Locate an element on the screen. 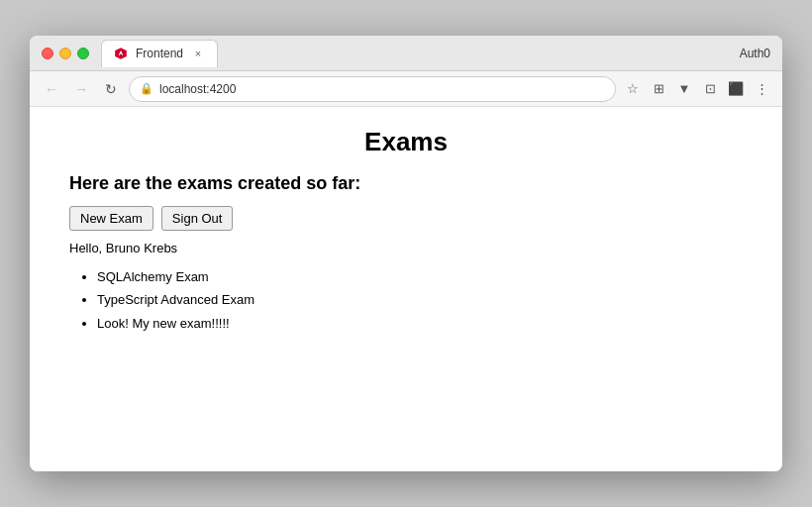 The width and height of the screenshot is (812, 507). profile-icon: ⬛ is located at coordinates (736, 89).